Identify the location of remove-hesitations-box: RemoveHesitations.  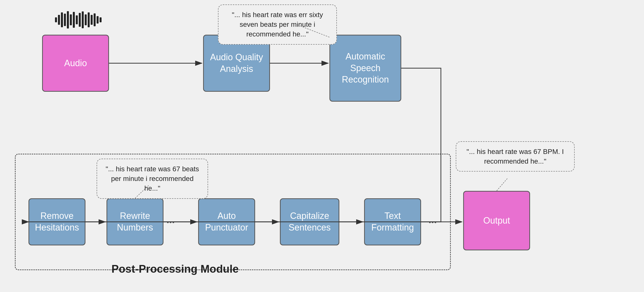
(57, 222).